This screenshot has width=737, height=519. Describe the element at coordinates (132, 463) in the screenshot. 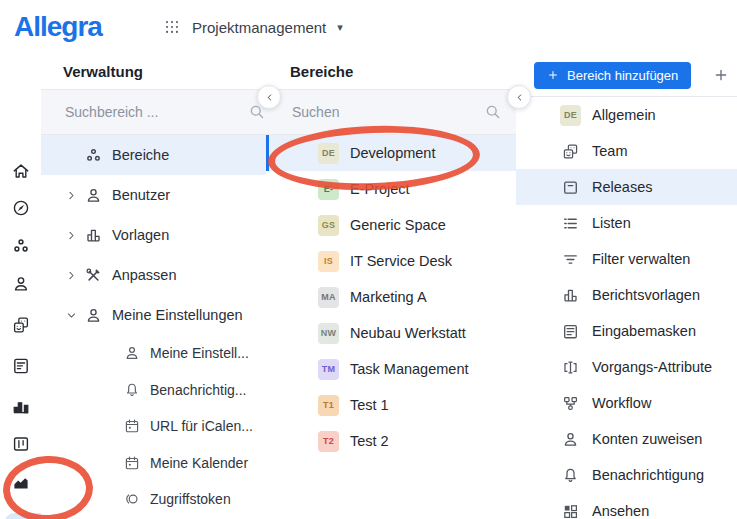

I see `calendar-icon` at that location.